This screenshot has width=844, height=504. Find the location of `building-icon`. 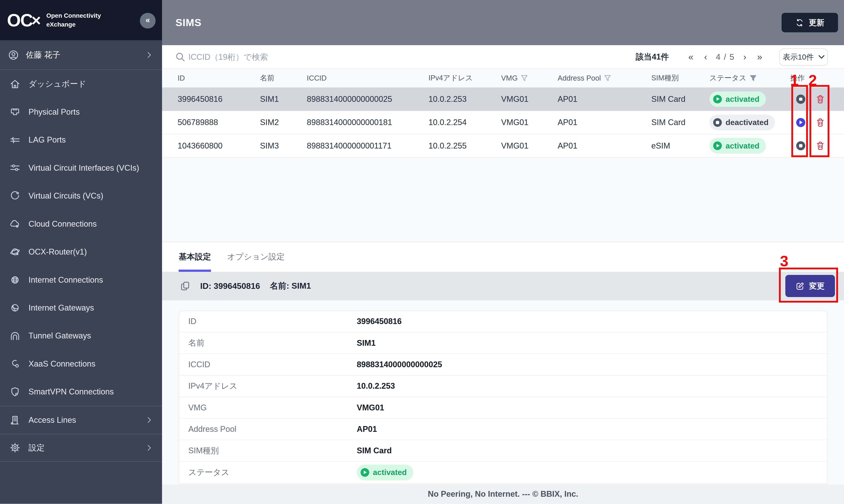

building-icon is located at coordinates (15, 420).